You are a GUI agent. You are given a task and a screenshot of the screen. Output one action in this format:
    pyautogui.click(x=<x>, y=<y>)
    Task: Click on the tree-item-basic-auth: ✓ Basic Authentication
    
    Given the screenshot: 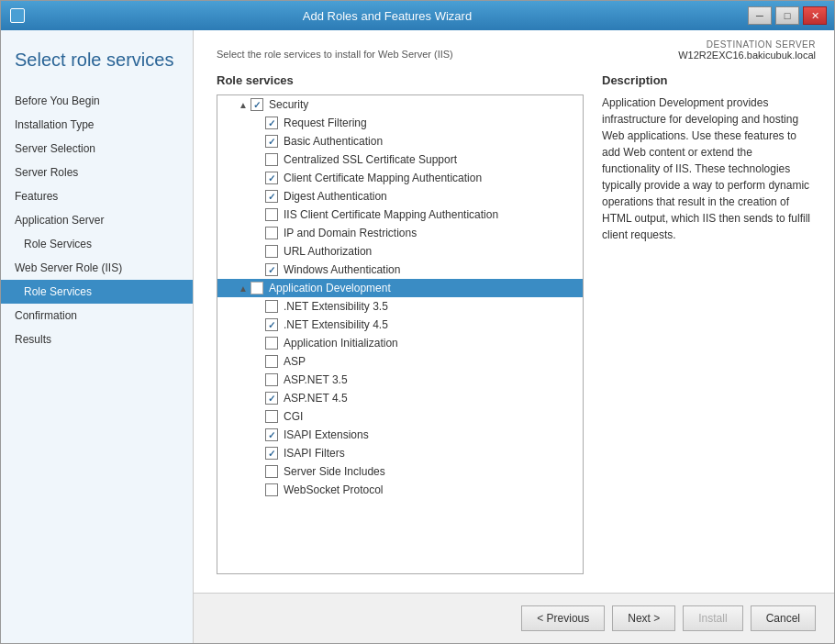 What is the action you would take?
    pyautogui.click(x=400, y=141)
    